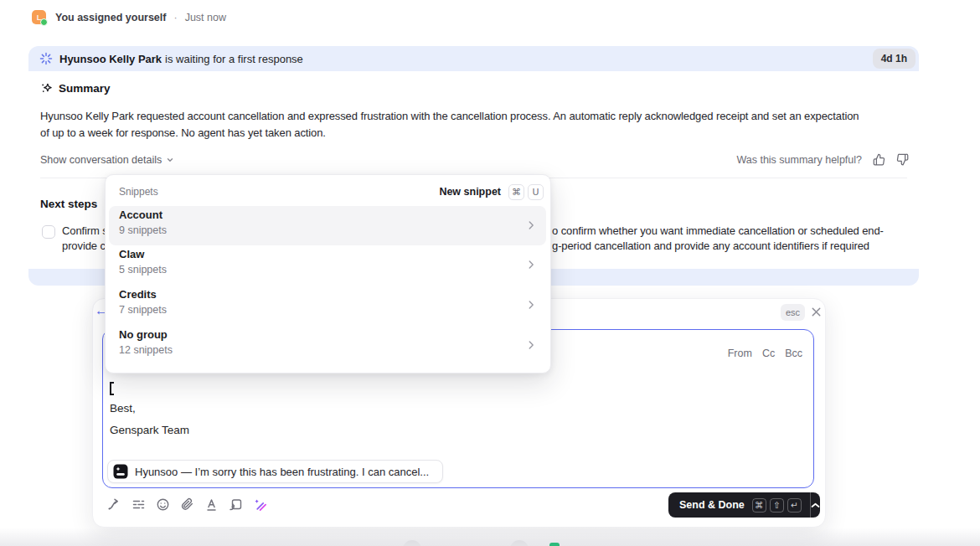 This screenshot has height=546, width=980. Describe the element at coordinates (142, 270) in the screenshot. I see `group-count: 5 snippets` at that location.